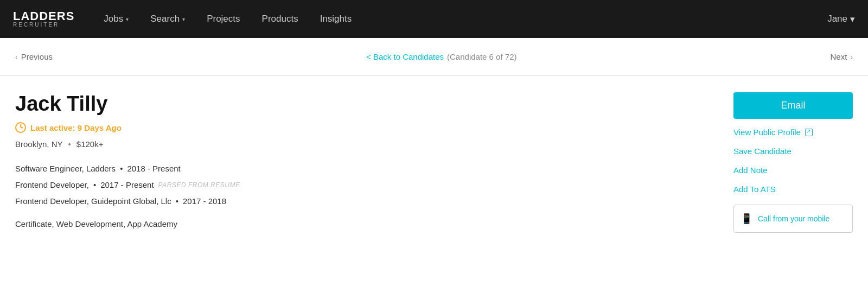  Describe the element at coordinates (154, 169) in the screenshot. I see `job-dates-1: 2018 - Present` at that location.